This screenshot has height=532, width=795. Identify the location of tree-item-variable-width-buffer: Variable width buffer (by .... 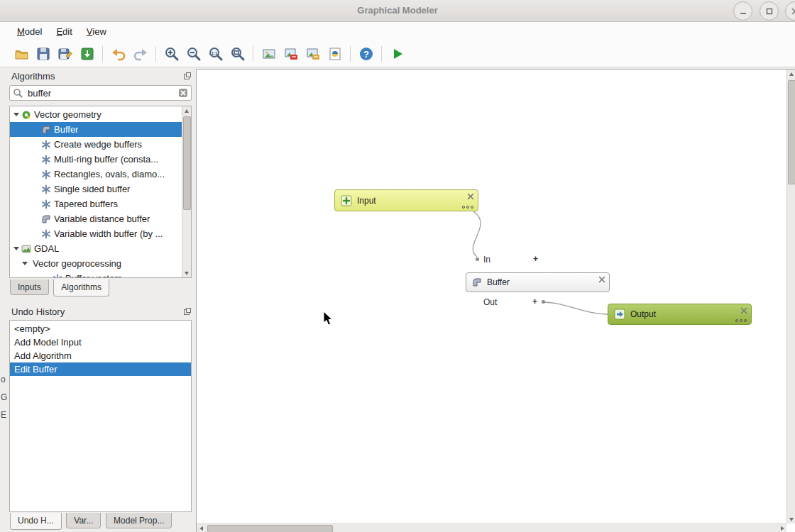
(97, 234).